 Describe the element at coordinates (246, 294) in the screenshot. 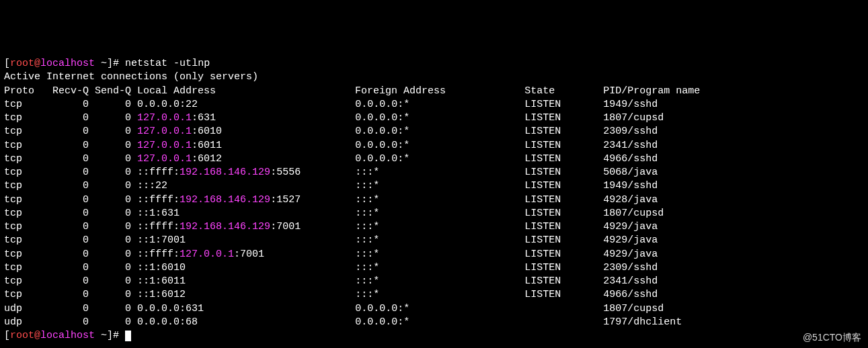

I see `col-local: ::1:6012` at that location.